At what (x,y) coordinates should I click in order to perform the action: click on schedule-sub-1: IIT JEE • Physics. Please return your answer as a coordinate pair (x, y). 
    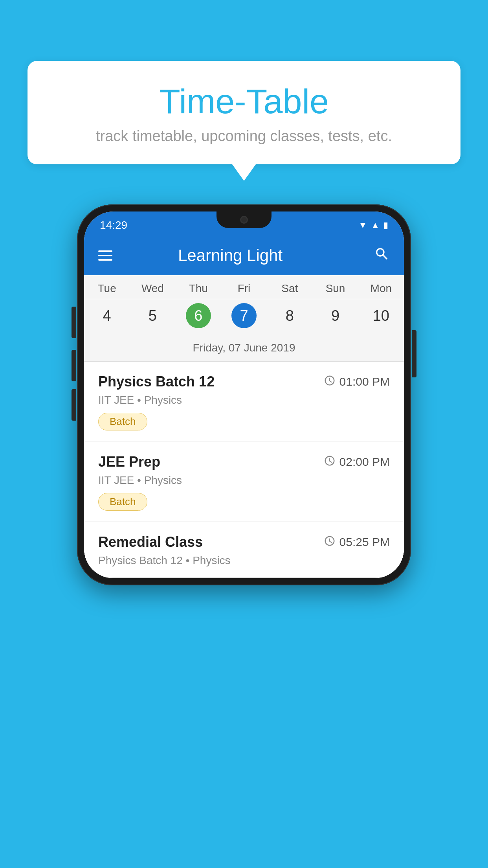
    Looking at the image, I should click on (244, 400).